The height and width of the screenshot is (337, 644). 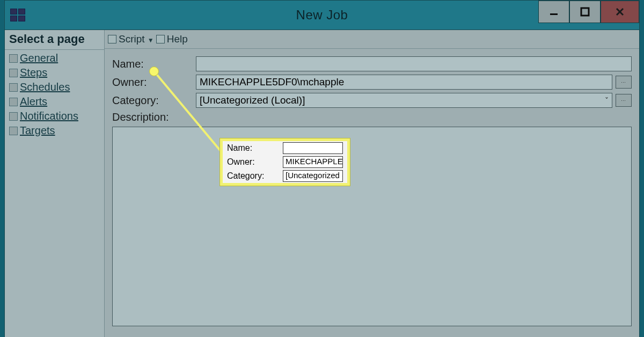 I want to click on sidebar-item-label: Alerts, so click(x=33, y=102).